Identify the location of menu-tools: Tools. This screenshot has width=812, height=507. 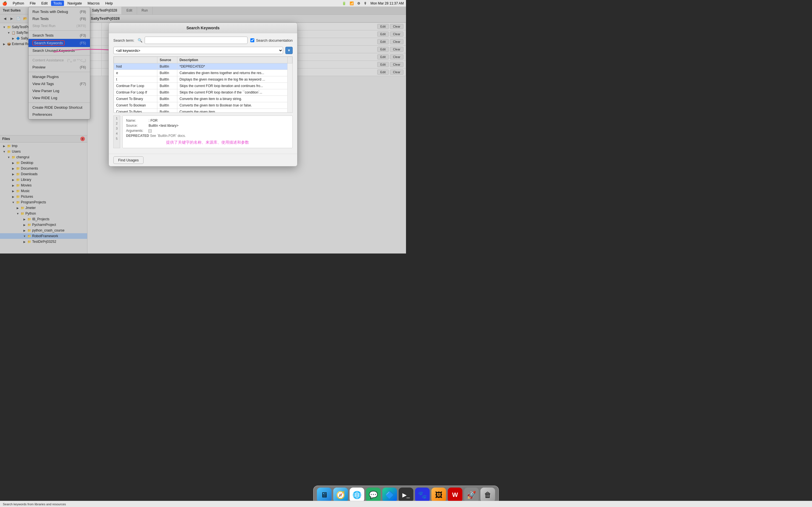
(58, 3).